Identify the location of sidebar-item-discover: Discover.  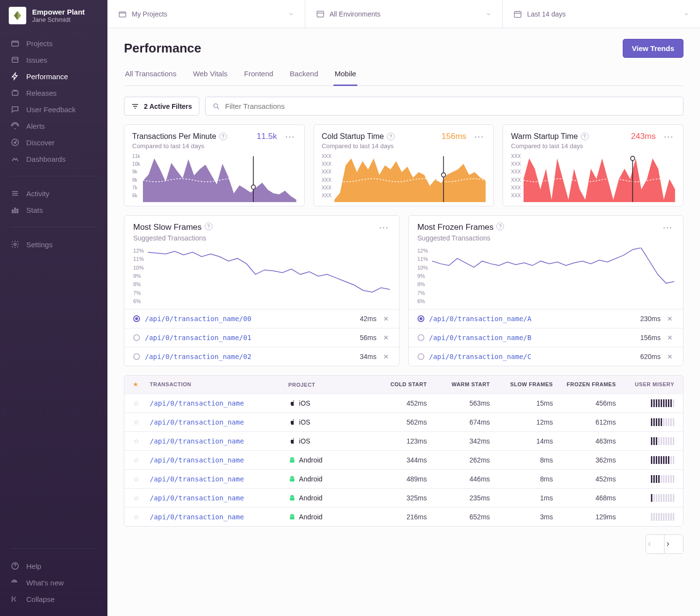
(53, 142).